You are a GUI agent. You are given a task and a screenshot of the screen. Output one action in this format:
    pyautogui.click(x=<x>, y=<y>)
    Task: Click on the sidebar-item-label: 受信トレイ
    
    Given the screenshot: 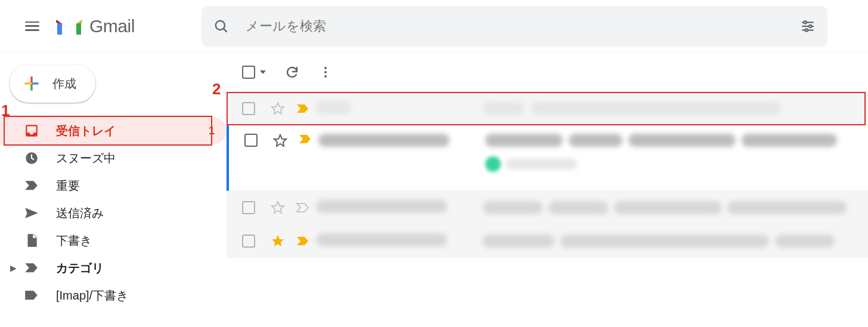 What is the action you would take?
    pyautogui.click(x=86, y=131)
    